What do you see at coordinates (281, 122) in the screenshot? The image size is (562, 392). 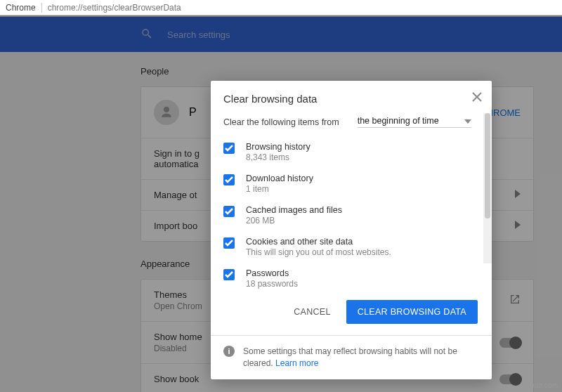 I see `clear-from-label: Clear the following items from` at bounding box center [281, 122].